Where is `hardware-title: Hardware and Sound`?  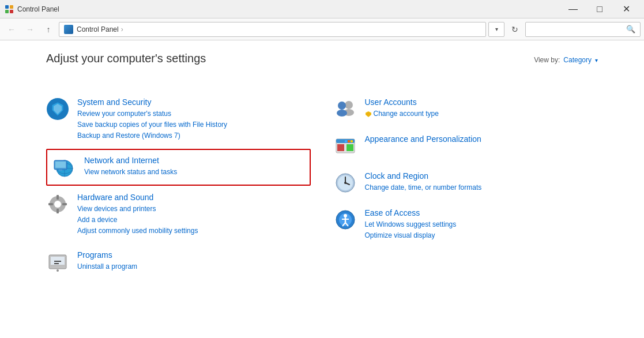 hardware-title: Hardware and Sound is located at coordinates (194, 197).